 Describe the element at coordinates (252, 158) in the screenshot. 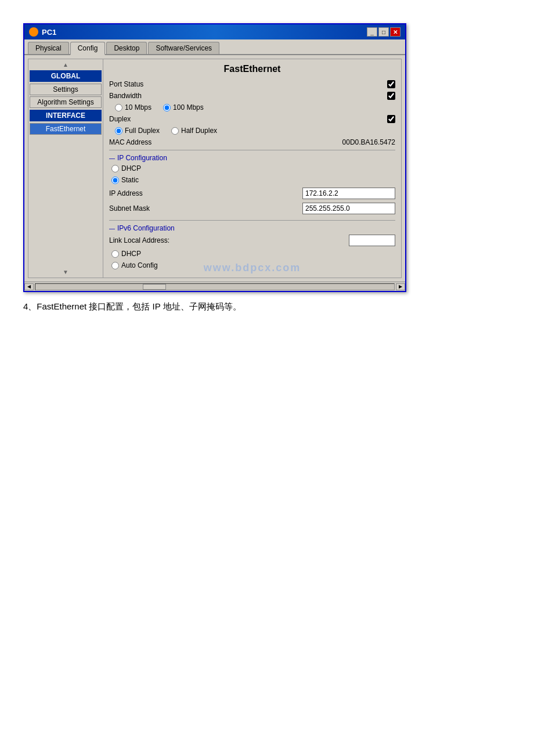

I see `ip-config-section-label: IP Configuration` at that location.